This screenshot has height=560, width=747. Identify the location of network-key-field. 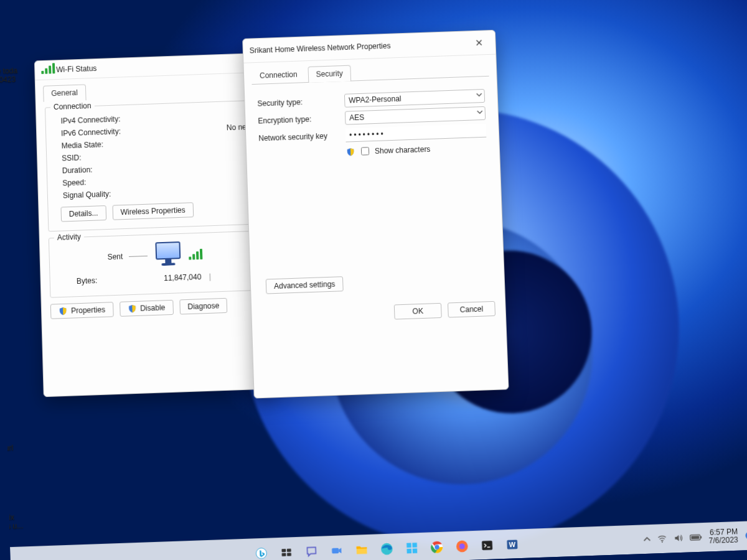
(416, 133).